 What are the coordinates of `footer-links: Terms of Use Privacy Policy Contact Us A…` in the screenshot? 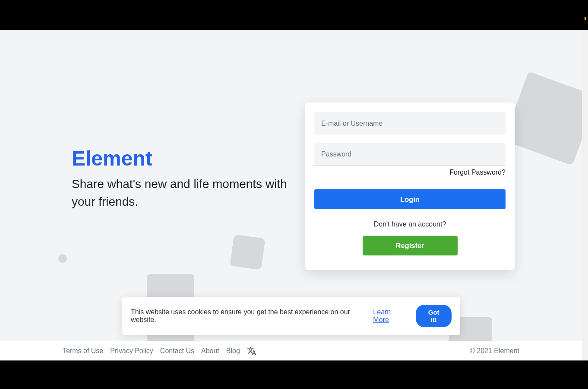 It's located at (160, 351).